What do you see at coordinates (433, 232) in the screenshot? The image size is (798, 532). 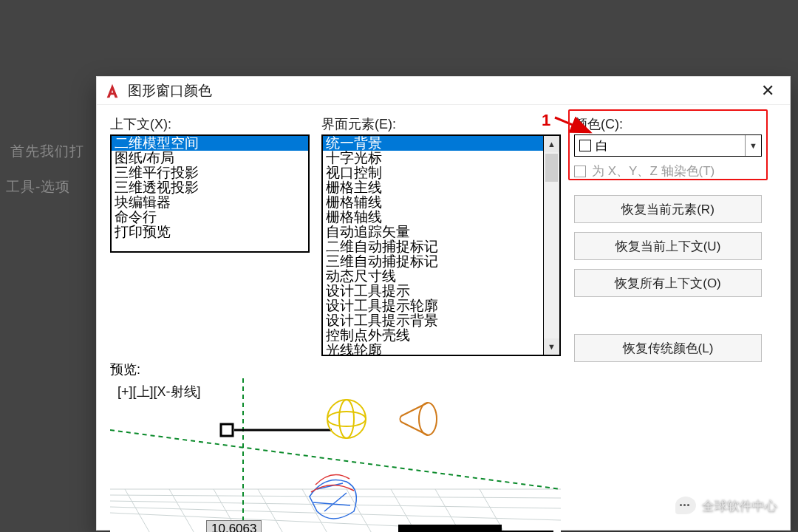 I see `element-item: 自动追踪矢量` at bounding box center [433, 232].